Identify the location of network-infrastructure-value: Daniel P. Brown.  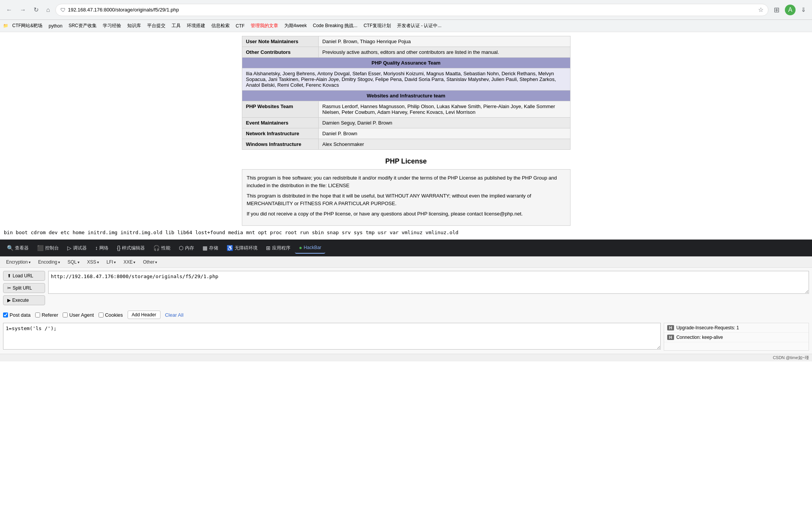
(444, 134).